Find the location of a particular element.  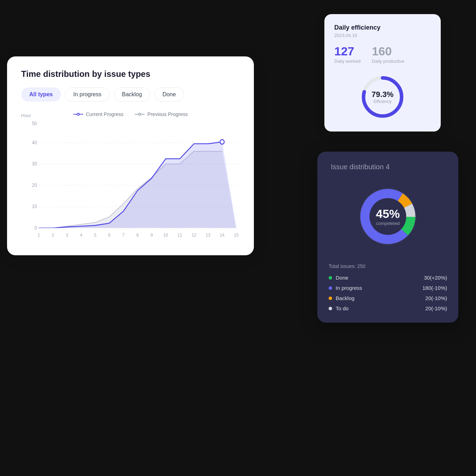

in-progress-label: In progress is located at coordinates (349, 288).